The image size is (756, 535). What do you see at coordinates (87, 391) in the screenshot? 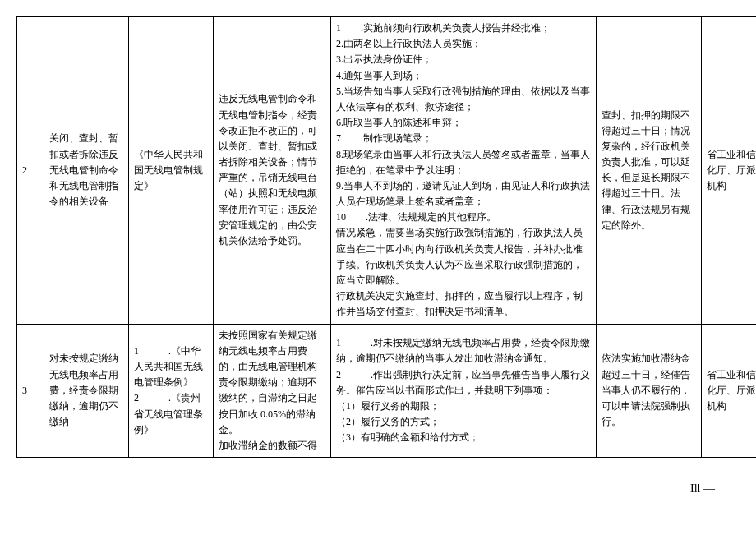
I see `item-name: 对未按规定缴纳无线电频率占用费，经责令限期缴纳，逾期仍不缴纳` at bounding box center [87, 391].